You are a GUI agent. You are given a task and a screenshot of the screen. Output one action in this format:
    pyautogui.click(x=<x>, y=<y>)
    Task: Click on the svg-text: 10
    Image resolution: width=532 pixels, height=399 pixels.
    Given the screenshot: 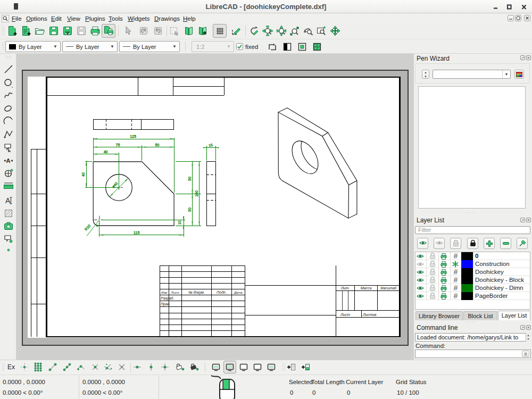 What is the action you would take?
    pyautogui.click(x=180, y=223)
    